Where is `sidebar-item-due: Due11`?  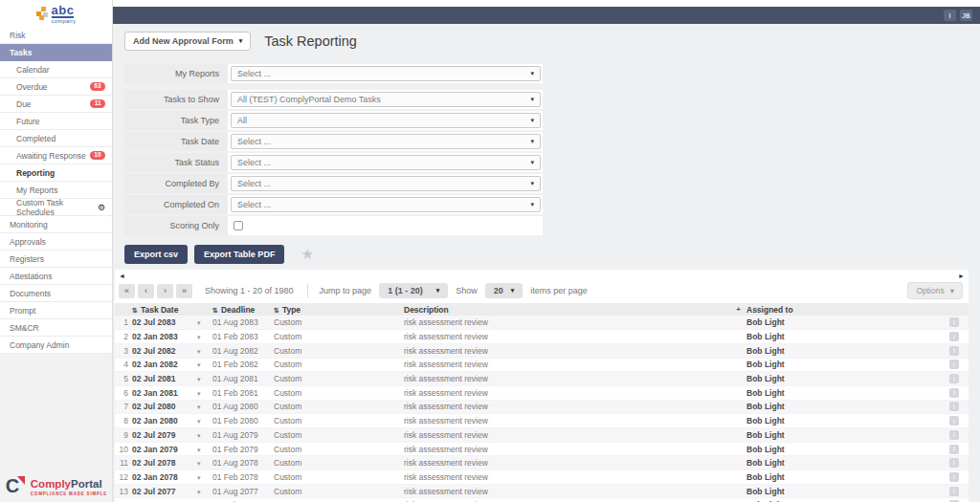
sidebar-item-due: Due11 is located at coordinates (56, 104).